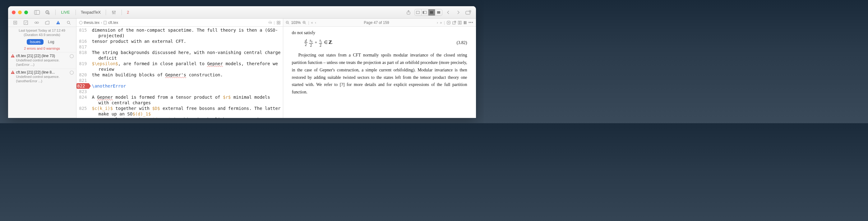 This screenshot has width=868, height=221. Describe the element at coordinates (48, 12) in the screenshot. I see `settings-gear-icon` at that location.